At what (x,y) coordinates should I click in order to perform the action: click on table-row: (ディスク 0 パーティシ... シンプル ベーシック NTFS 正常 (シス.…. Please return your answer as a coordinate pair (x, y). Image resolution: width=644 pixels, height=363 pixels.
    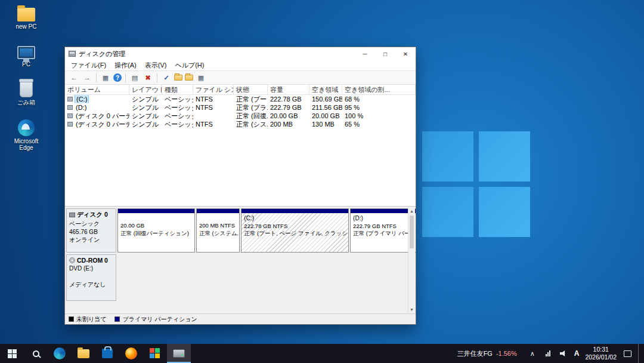
    Looking at the image, I should click on (240, 124).